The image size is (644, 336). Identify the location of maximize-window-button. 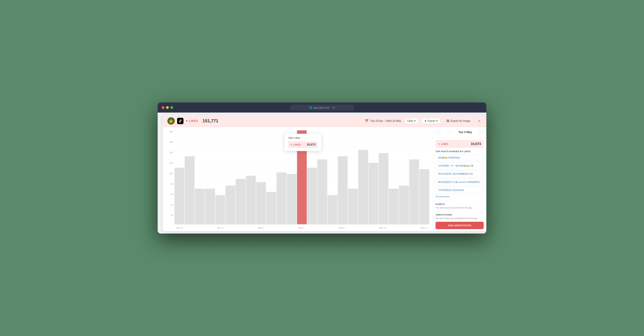
(172, 108).